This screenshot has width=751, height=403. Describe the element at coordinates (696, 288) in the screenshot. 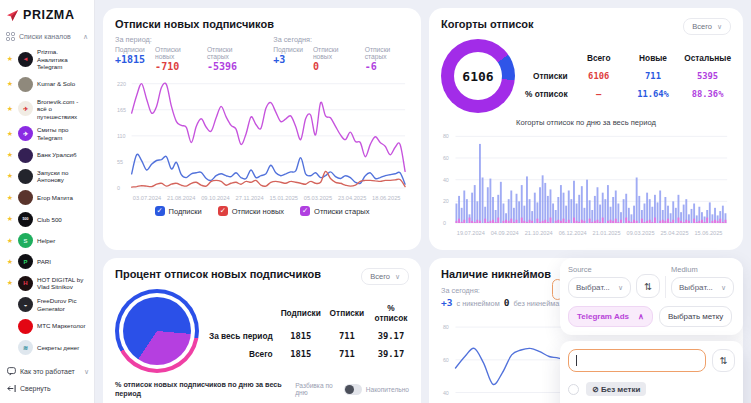

I see `medium-value: Выбрат...` at that location.